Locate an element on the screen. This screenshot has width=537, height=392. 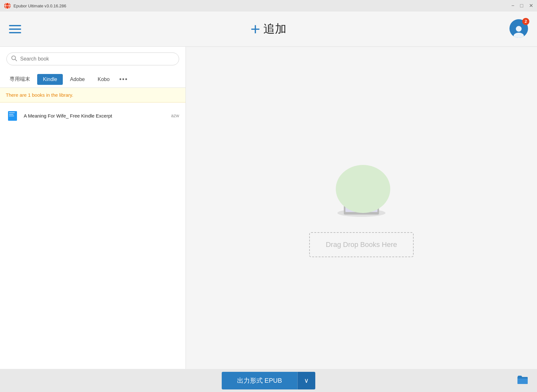
drop-zone: Drag Drop Books Here is located at coordinates (361, 245).